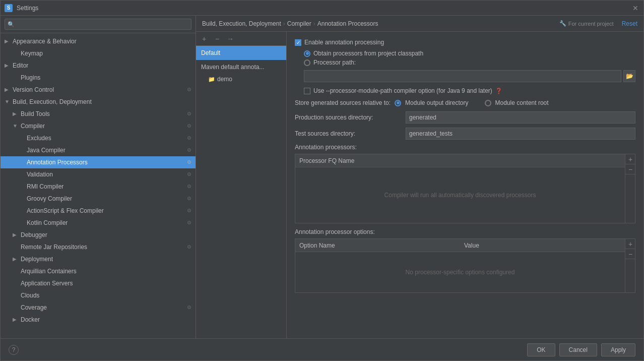  Describe the element at coordinates (106, 162) in the screenshot. I see `sidebar-item-label: Annotation Processors` at that location.